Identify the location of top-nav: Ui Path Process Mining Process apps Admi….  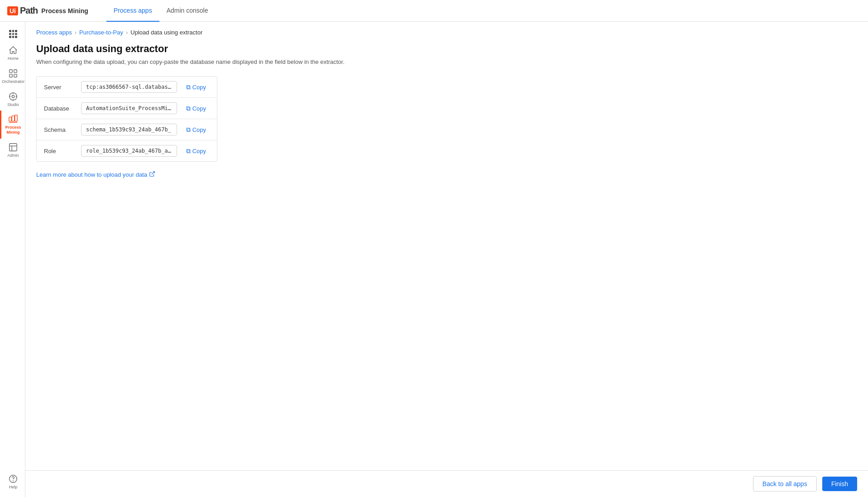
(434, 11).